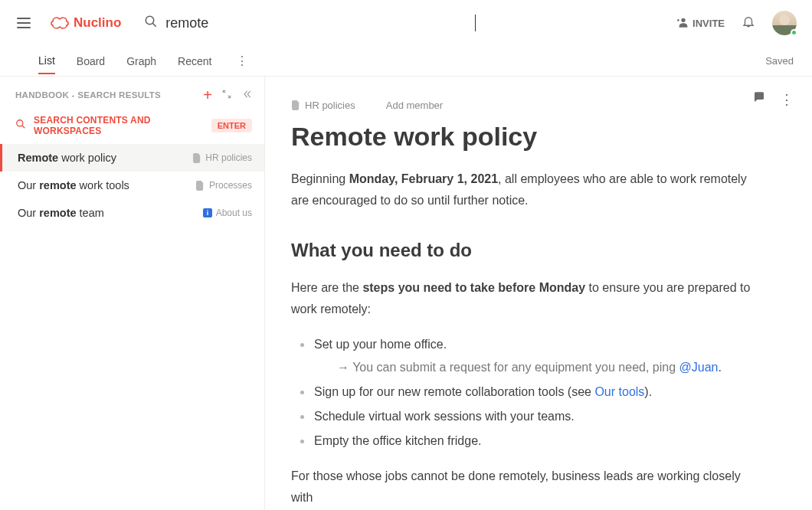 This screenshot has width=812, height=510. Describe the element at coordinates (525, 417) in the screenshot. I see `list-item: Schedule virtual work sessions with your…` at that location.